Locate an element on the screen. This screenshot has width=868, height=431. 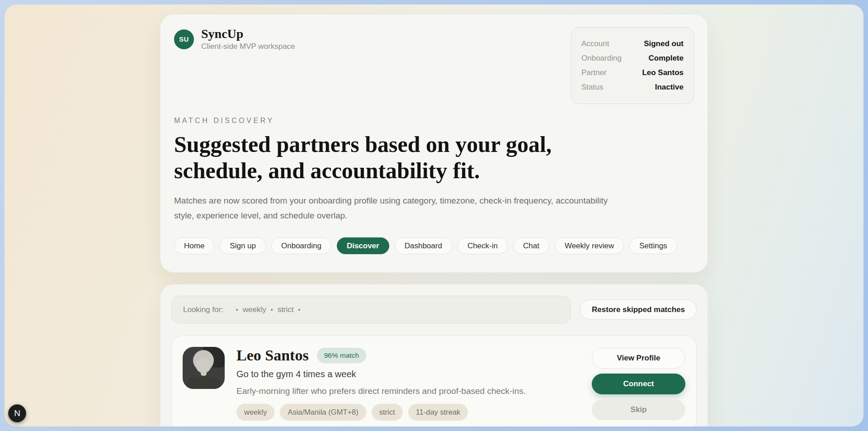
nav-pill-dashboard: Dashboard is located at coordinates (423, 246).